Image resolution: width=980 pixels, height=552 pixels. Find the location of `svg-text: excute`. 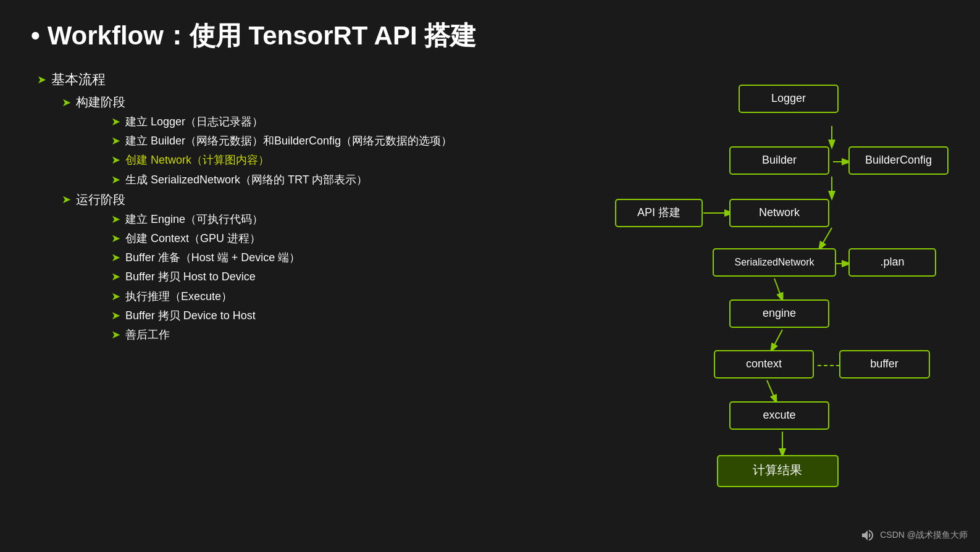

svg-text: excute is located at coordinates (779, 415).